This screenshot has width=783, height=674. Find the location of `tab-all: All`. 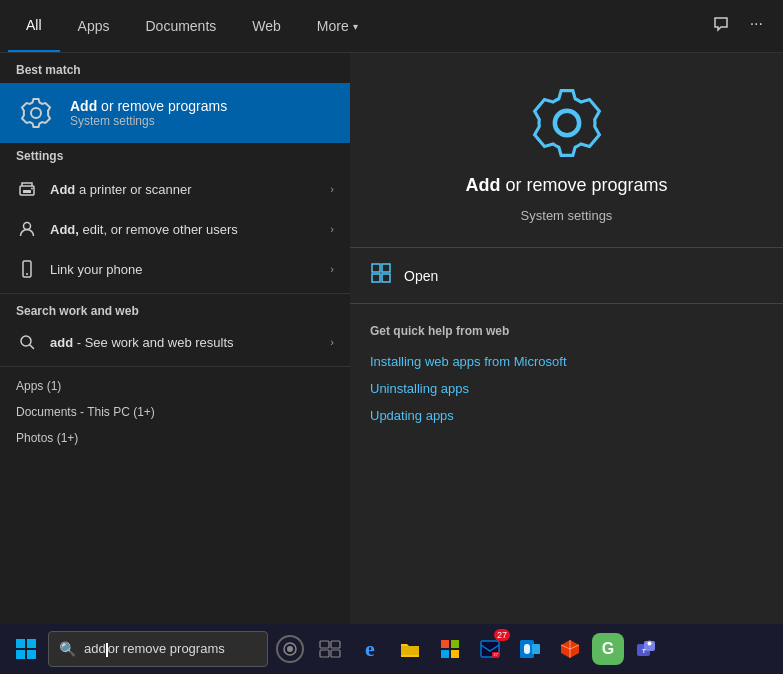

tab-all: All is located at coordinates (34, 26).